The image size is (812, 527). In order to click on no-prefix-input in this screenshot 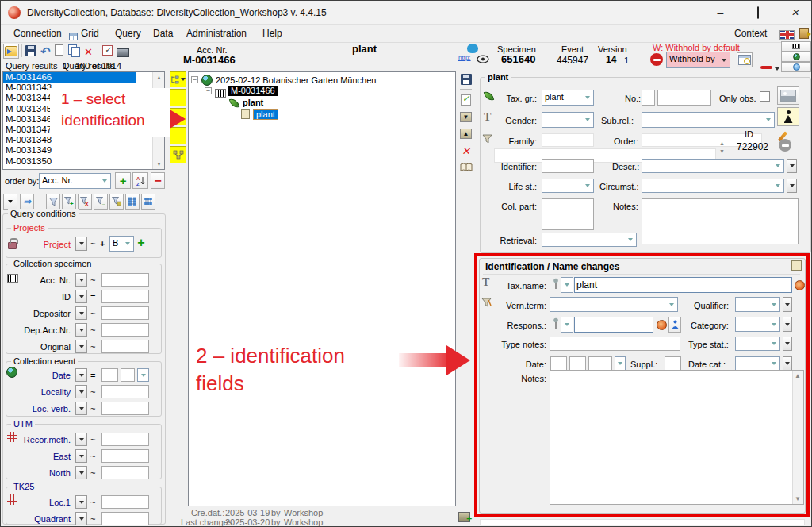, I will do `click(649, 98)`.